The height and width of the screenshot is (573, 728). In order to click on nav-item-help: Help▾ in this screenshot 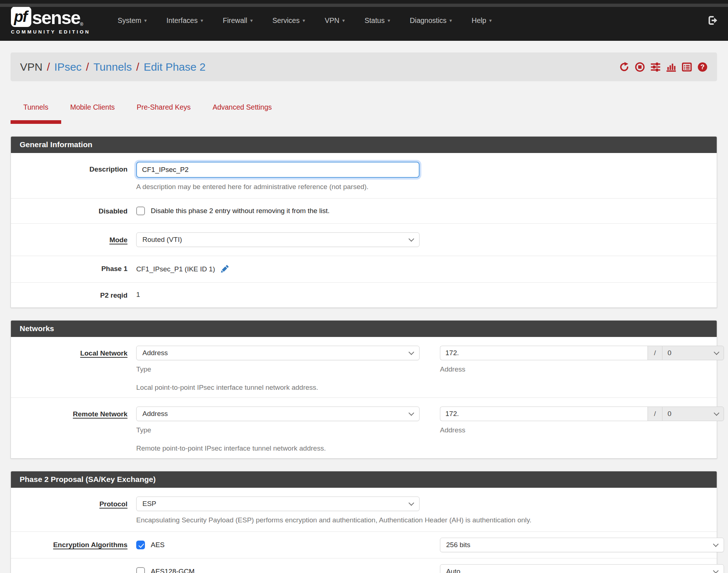, I will do `click(481, 20)`.